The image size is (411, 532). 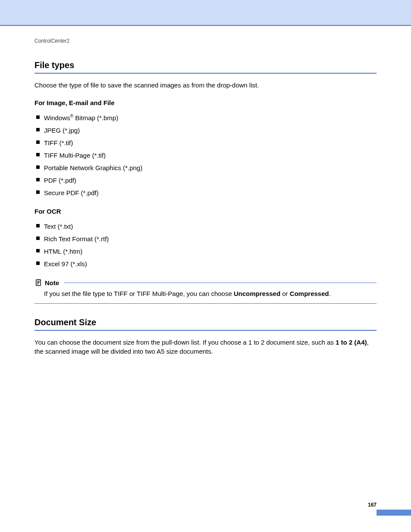 I want to click on note-text-post: ., so click(x=330, y=294).